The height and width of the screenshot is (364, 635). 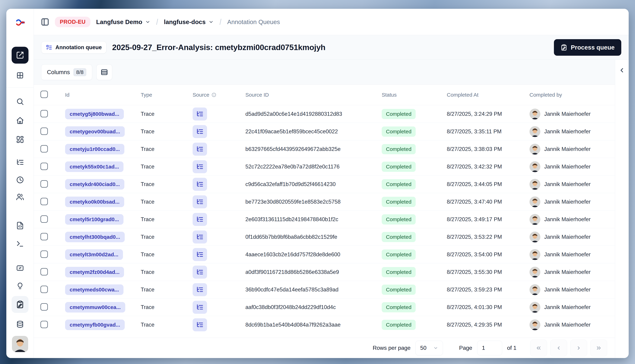 I want to click on column-header-completed-at: Completed At, so click(x=483, y=95).